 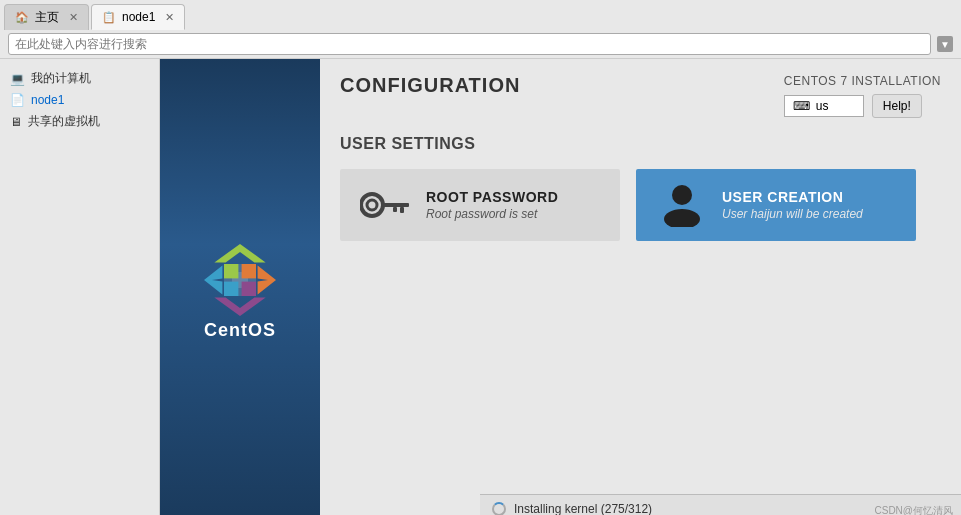 I want to click on progress-text: Installing kernel (275/312), so click(x=583, y=509).